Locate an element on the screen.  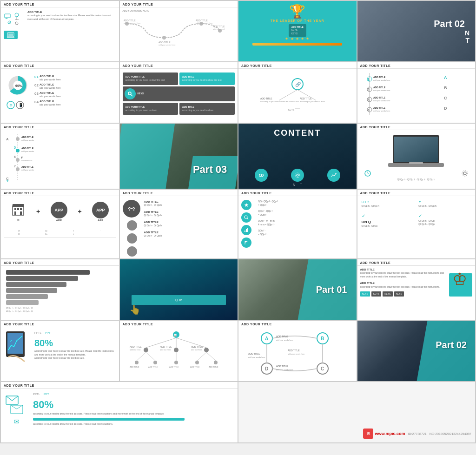
svg-text: A is located at coordinates (267, 338).